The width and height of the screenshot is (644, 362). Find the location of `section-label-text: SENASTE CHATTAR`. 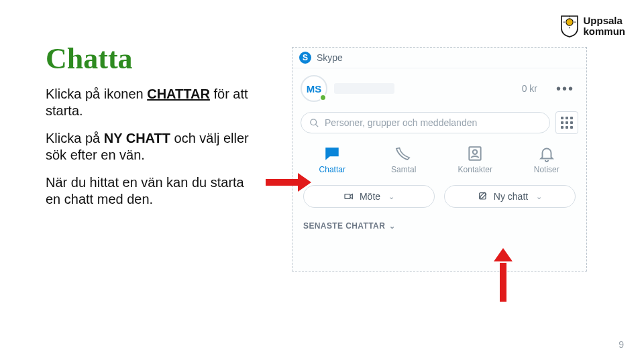

section-label-text: SENASTE CHATTAR is located at coordinates (344, 226).